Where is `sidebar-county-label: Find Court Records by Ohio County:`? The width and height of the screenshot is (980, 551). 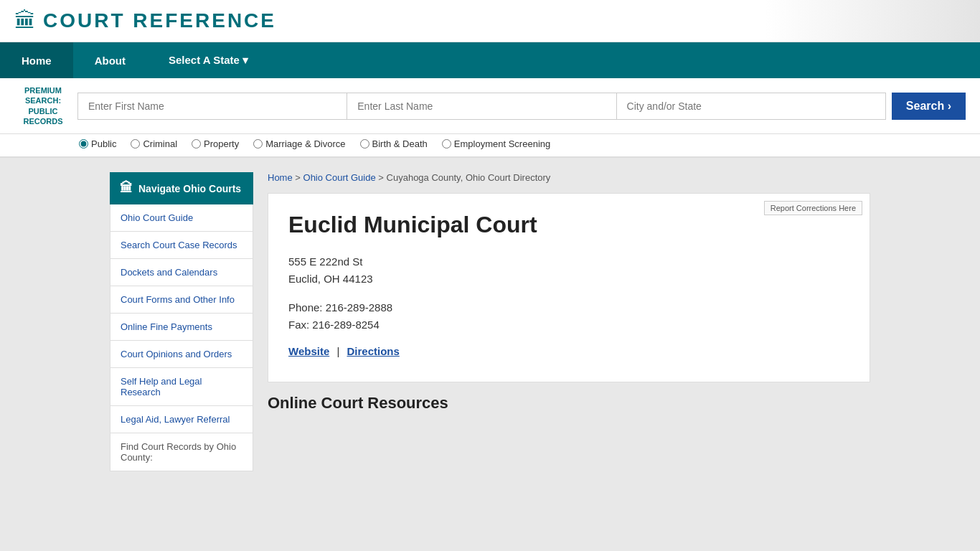
sidebar-county-label: Find Court Records by Ohio County: is located at coordinates (182, 452).